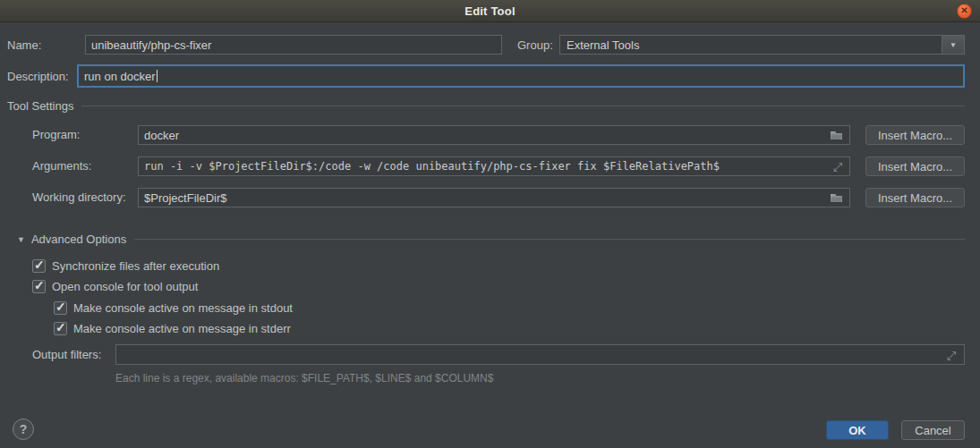 This screenshot has width=980, height=448. I want to click on ok-button-label: OK, so click(857, 431).